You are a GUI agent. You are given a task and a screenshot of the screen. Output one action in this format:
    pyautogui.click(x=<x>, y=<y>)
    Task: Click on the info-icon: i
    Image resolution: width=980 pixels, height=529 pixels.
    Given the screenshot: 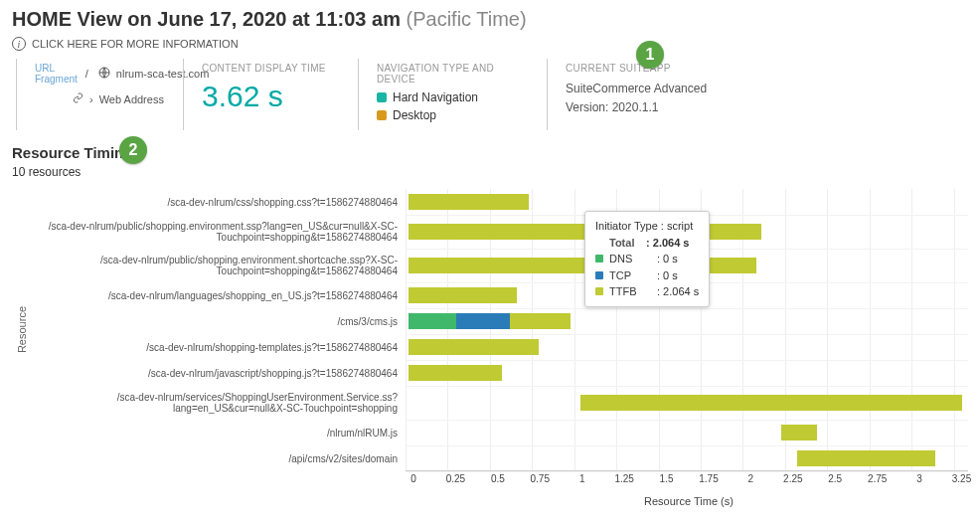 What is the action you would take?
    pyautogui.click(x=19, y=44)
    